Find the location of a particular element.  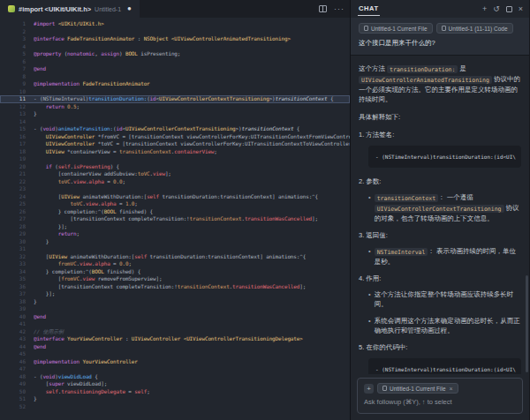

code-text: // 使用示例 is located at coordinates (192, 332).